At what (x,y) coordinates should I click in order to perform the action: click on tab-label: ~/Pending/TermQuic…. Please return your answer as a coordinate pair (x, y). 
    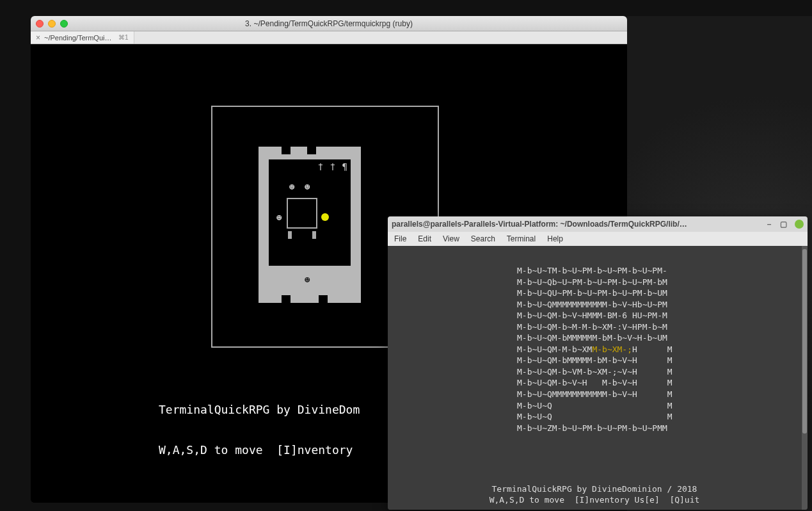
    Looking at the image, I should click on (79, 38).